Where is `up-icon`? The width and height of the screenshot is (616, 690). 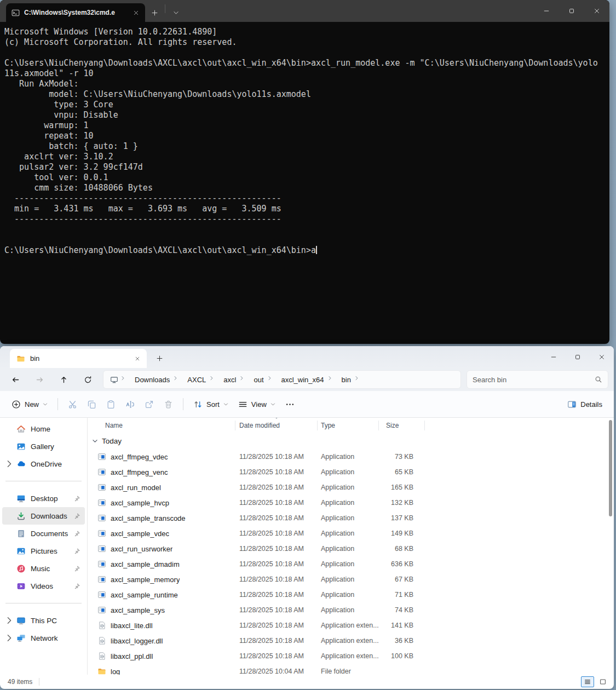
up-icon is located at coordinates (64, 380).